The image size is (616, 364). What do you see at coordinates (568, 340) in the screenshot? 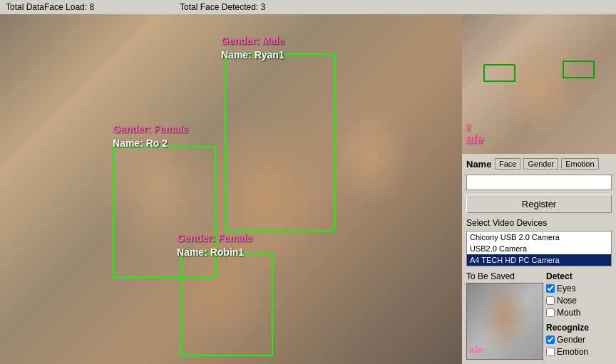
I see `recognize-gender-row: Gender` at bounding box center [568, 340].